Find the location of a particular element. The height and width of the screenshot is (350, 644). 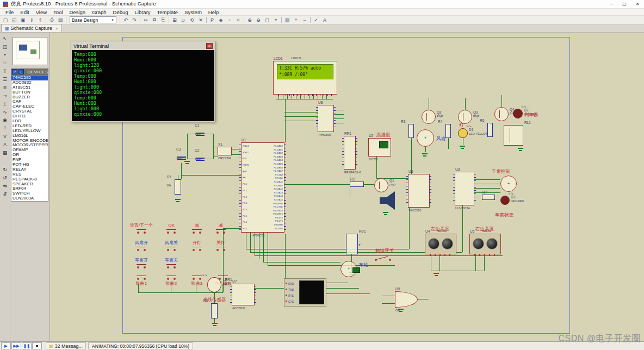

step-button: ▶▶ is located at coordinates (16, 346).